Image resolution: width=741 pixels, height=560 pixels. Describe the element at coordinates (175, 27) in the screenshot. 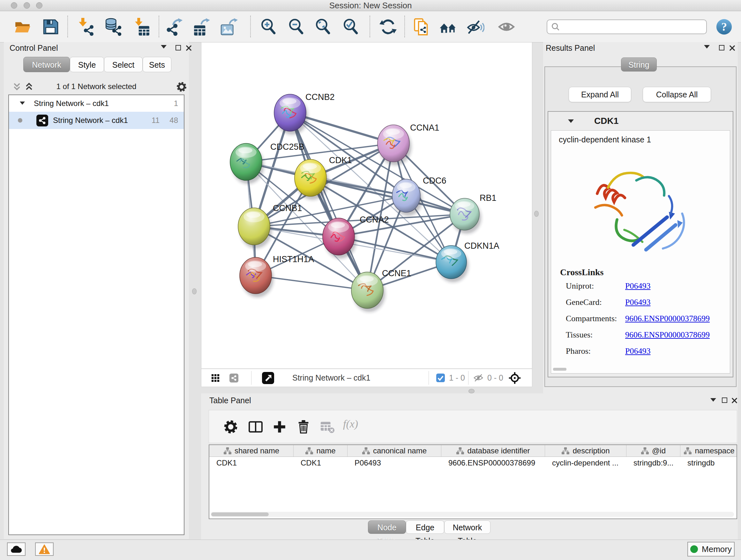

I see `export-network-icon` at that location.